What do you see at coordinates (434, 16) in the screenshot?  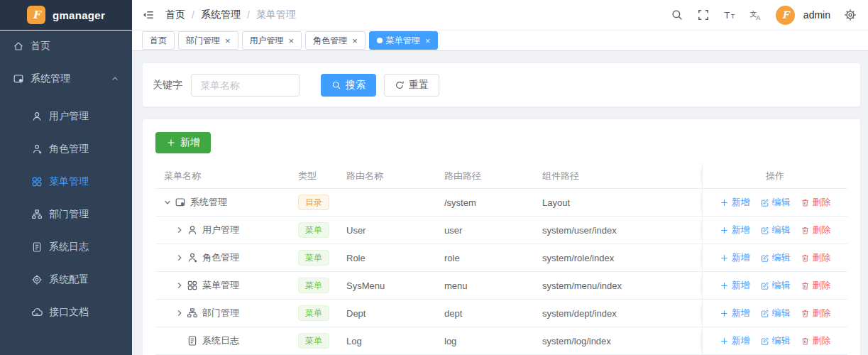 I see `top-bar: F gmanager 首页/系统管理/菜单管理 TT 文A F admin` at bounding box center [434, 16].